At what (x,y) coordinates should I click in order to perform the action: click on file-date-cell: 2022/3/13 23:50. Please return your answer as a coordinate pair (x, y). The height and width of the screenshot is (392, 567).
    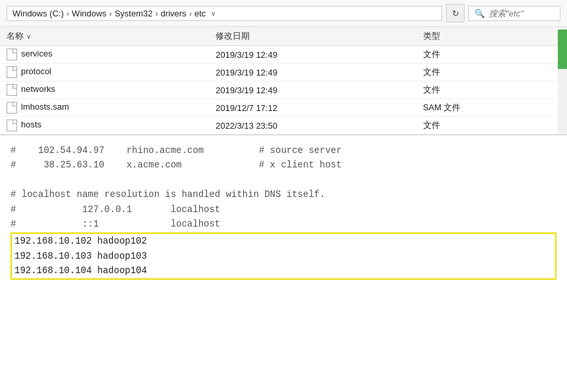
    Looking at the image, I should click on (313, 126).